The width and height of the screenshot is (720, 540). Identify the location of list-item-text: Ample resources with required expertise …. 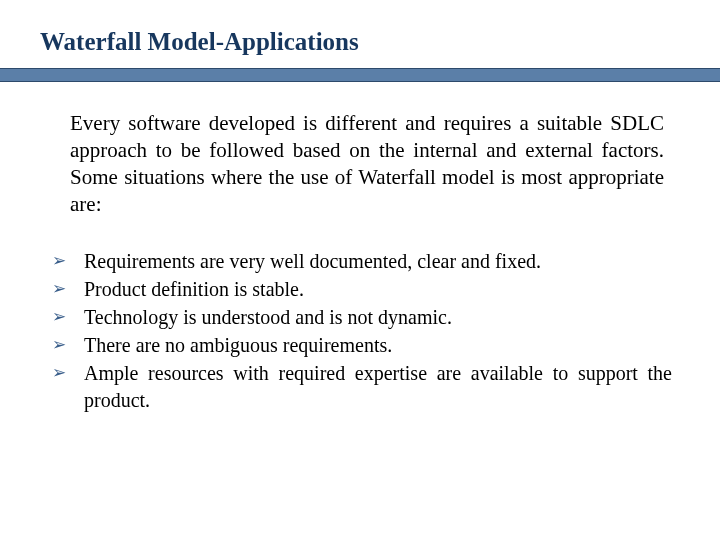
(378, 387).